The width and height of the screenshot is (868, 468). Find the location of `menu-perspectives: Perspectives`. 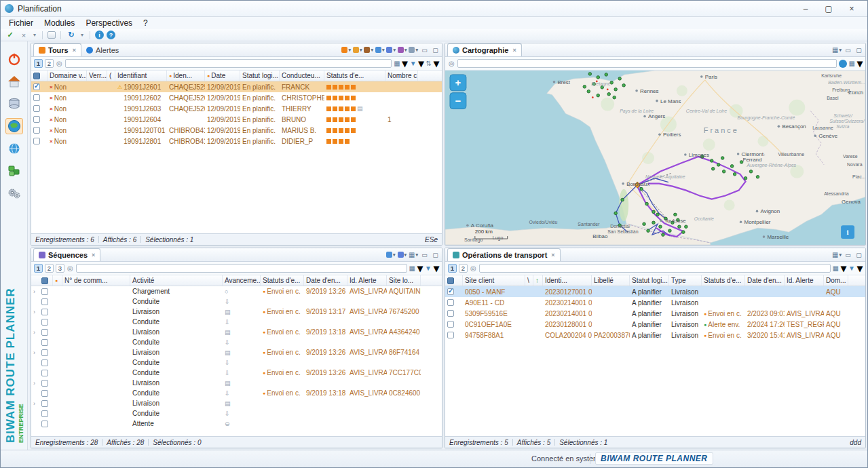

menu-perspectives: Perspectives is located at coordinates (109, 23).